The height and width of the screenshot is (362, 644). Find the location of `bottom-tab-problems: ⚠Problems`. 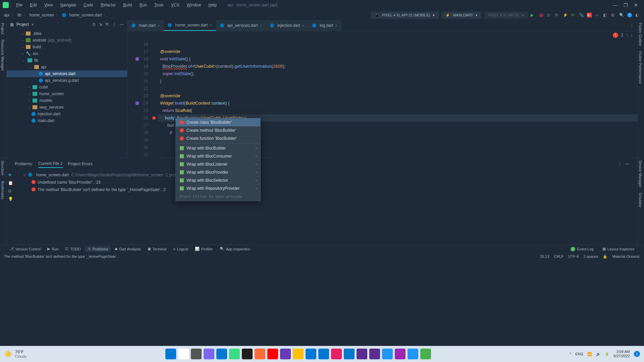

bottom-tab-problems: ⚠Problems is located at coordinates (98, 249).